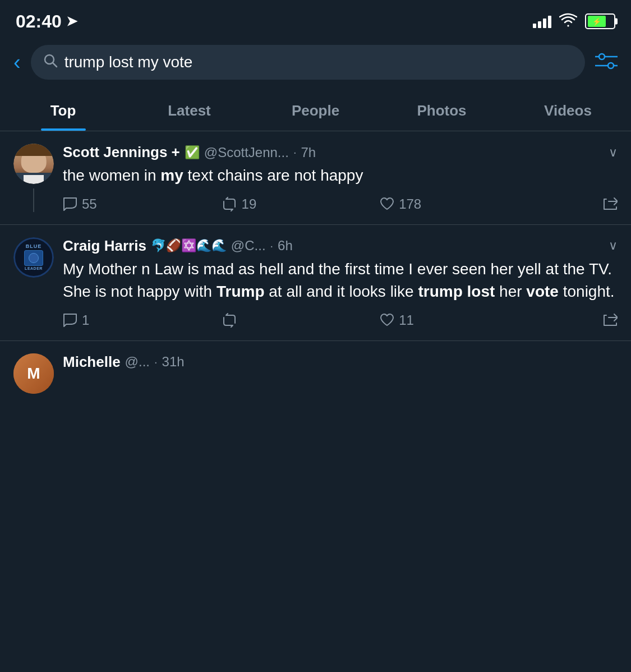 This screenshot has height=672, width=631. I want to click on michelle-section: M Michelle @... · 31h, so click(315, 374).